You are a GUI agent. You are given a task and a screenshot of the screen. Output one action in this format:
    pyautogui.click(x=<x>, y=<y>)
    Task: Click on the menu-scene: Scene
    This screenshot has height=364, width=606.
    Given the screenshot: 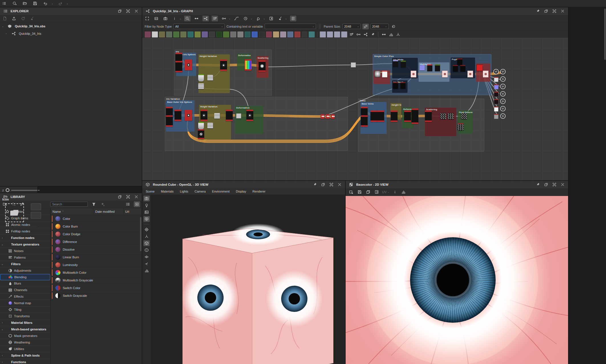 What is the action you would take?
    pyautogui.click(x=150, y=191)
    